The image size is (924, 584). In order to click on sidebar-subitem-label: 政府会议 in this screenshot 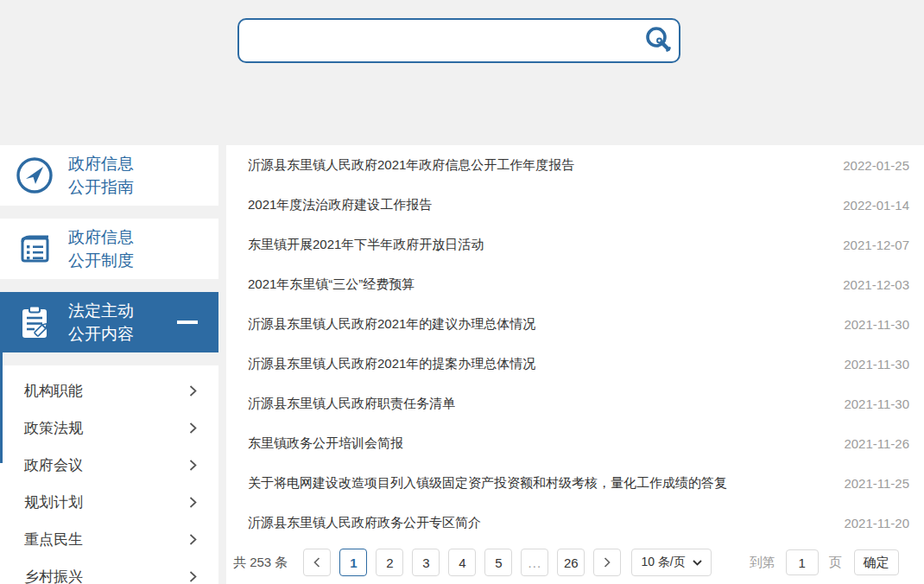, I will do `click(54, 465)`.